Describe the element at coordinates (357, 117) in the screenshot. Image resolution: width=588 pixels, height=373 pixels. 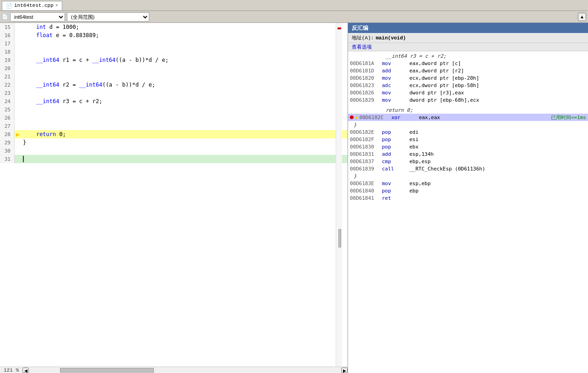
I see `disasm-arrow: ▶` at that location.